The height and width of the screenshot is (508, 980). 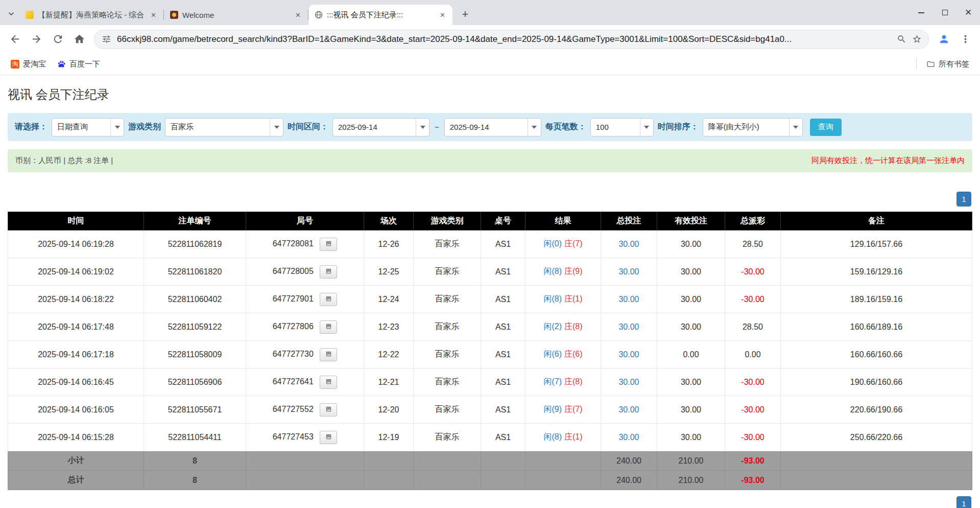 What do you see at coordinates (224, 127) in the screenshot?
I see `game-type-select: 百家乐` at bounding box center [224, 127].